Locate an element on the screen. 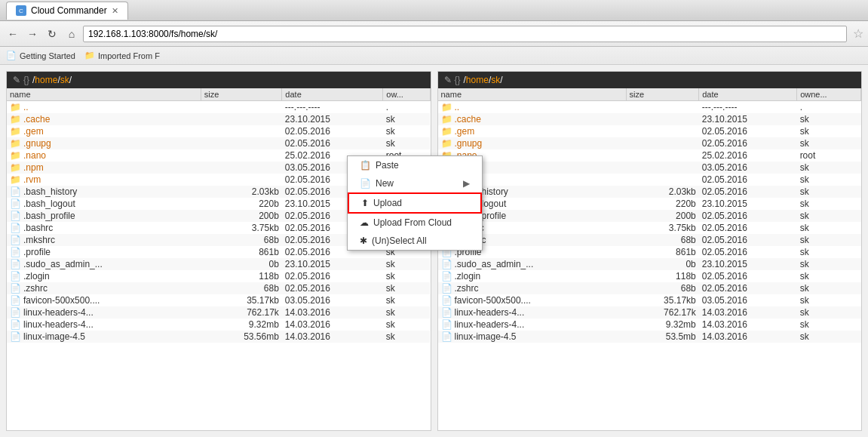  home-button: ⌂ is located at coordinates (72, 34).